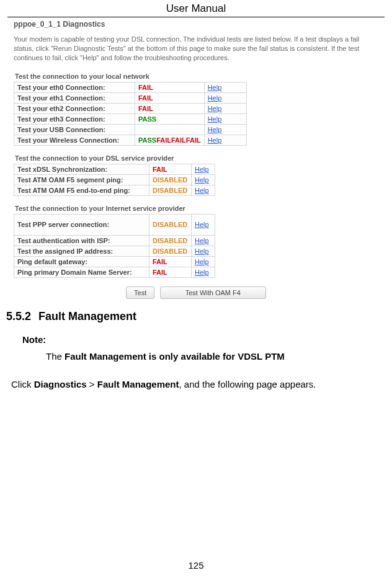 This screenshot has height=578, width=392. Describe the element at coordinates (115, 190) in the screenshot. I see `table-row: Test ATM OAM F5 end-to-end ping:DISABLED…` at that location.